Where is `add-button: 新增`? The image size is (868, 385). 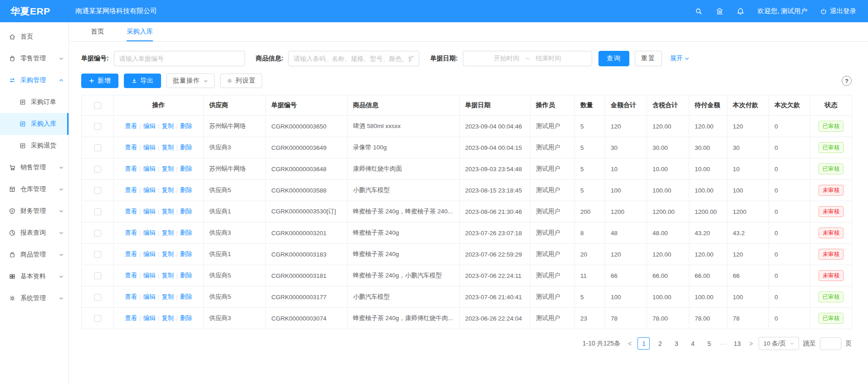
add-button: 新增 is located at coordinates (100, 81).